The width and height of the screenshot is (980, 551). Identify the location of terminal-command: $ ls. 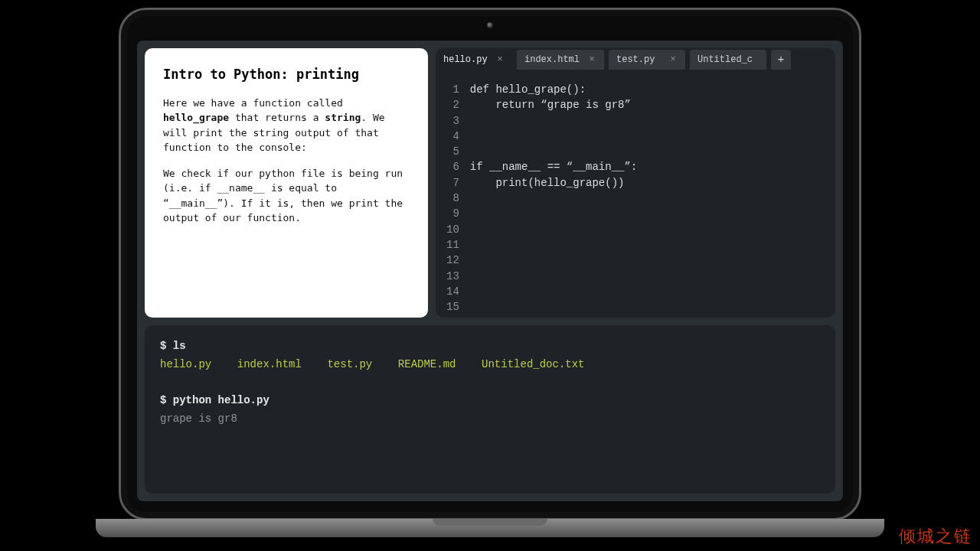
(173, 346).